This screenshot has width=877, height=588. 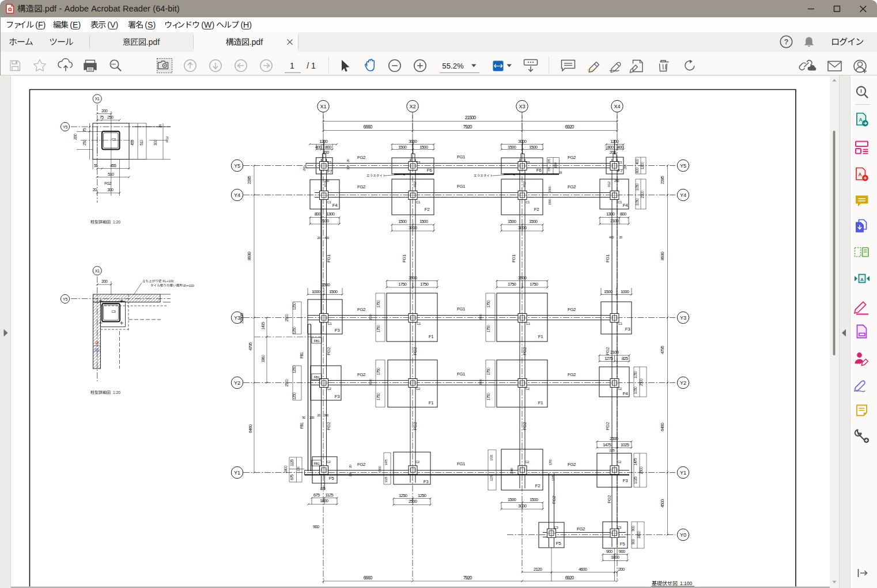 What do you see at coordinates (615, 352) in the screenshot?
I see `svg-text: 2100` at bounding box center [615, 352].